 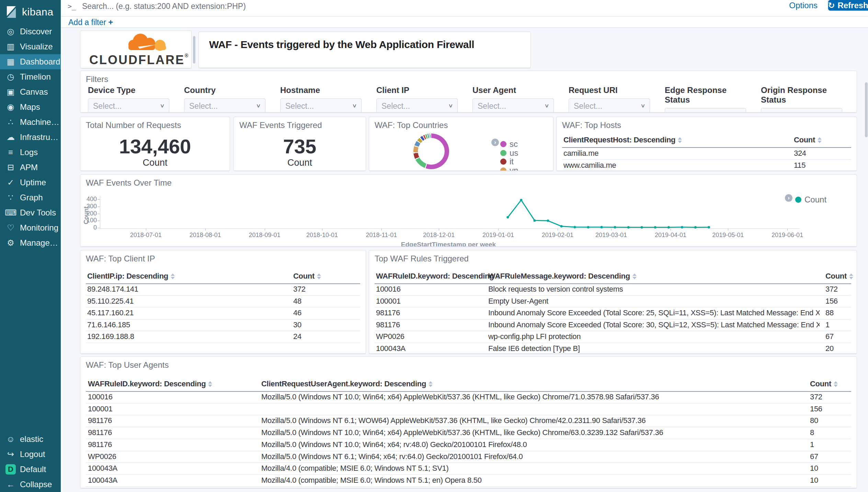 What do you see at coordinates (30, 62) in the screenshot?
I see `sidebar-item-dashboard: ▦Dashboard` at bounding box center [30, 62].